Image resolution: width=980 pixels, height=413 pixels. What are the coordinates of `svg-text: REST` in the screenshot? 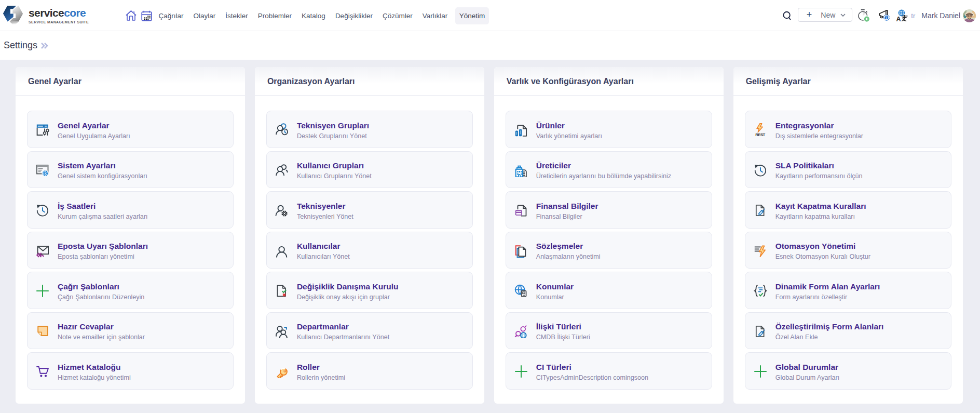 It's located at (760, 135).